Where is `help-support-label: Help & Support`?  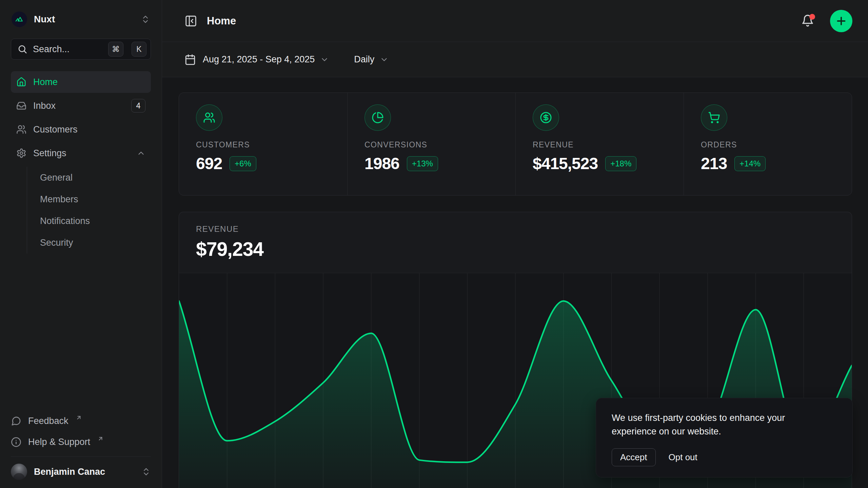
help-support-label: Help & Support is located at coordinates (59, 442).